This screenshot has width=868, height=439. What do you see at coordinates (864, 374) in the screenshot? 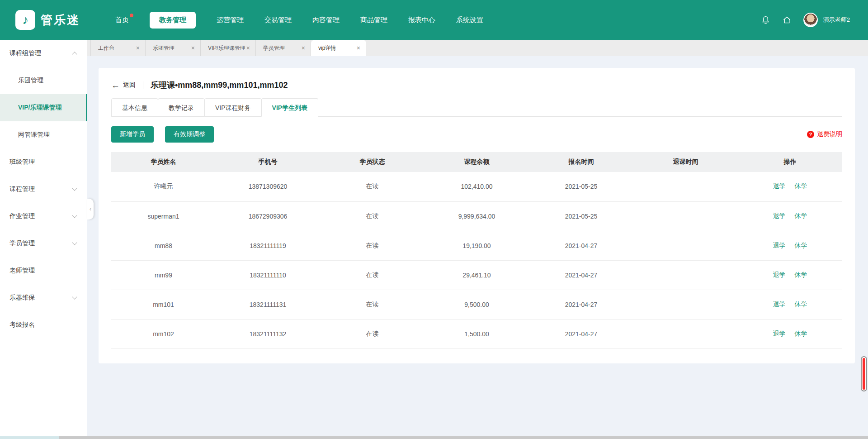
I see `vertical-scrollbar` at bounding box center [864, 374].